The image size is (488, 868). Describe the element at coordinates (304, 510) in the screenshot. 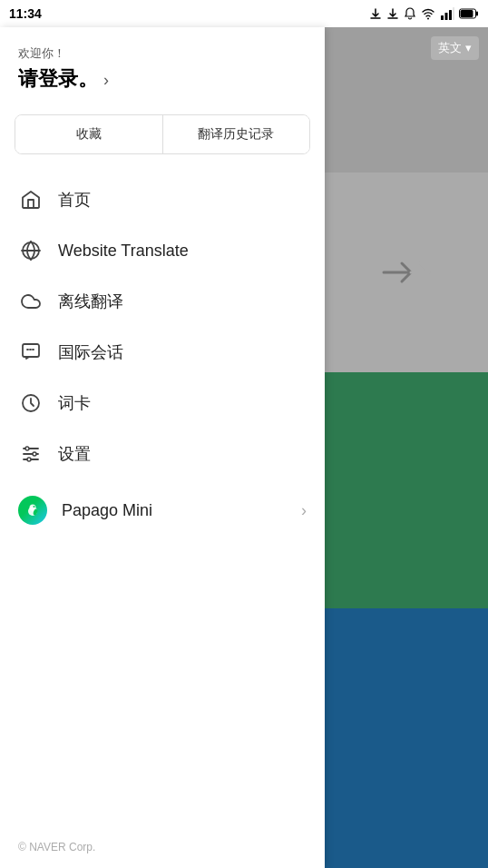

I see `papago-chevron: ›` at that location.